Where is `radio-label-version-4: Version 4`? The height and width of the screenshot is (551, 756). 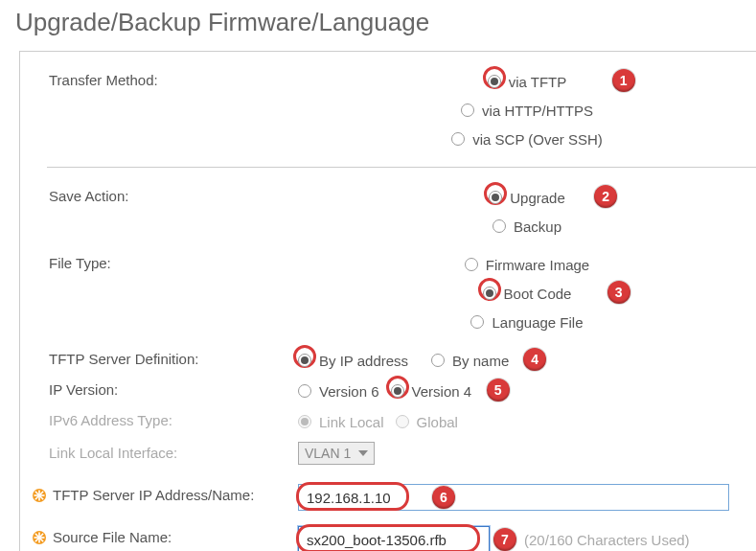 radio-label-version-4: Version 4 is located at coordinates (443, 391).